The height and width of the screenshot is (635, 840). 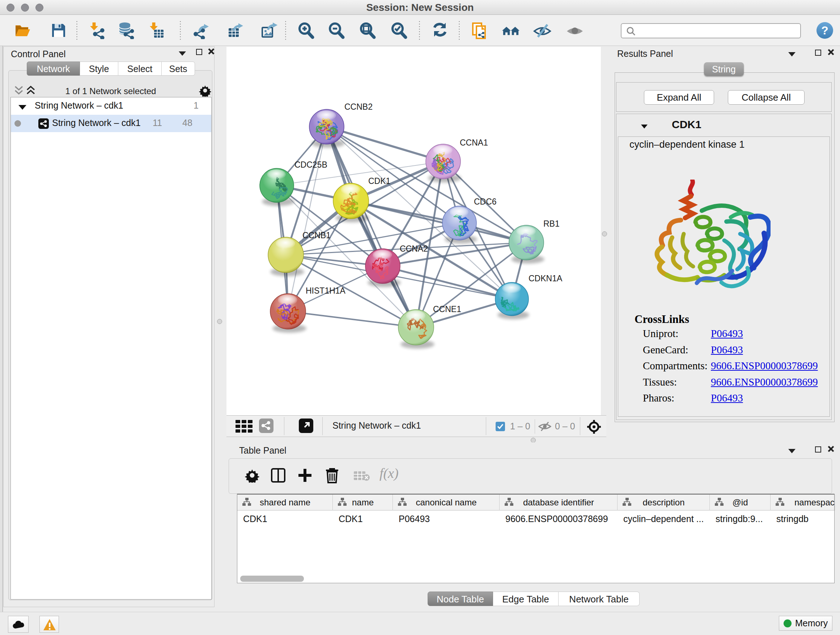 I want to click on svg-text: CDC6, so click(x=485, y=201).